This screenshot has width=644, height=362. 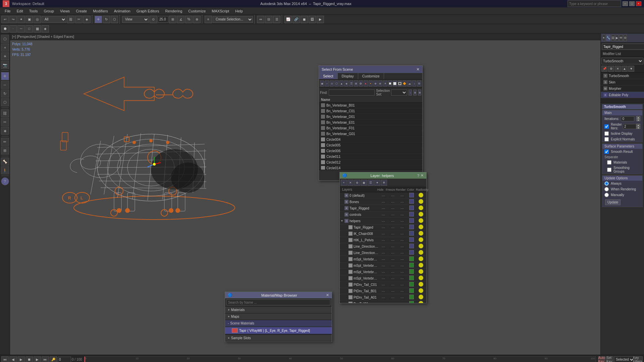 What do you see at coordinates (153, 19) in the screenshot?
I see `pivot-btn: ⊙` at bounding box center [153, 19].